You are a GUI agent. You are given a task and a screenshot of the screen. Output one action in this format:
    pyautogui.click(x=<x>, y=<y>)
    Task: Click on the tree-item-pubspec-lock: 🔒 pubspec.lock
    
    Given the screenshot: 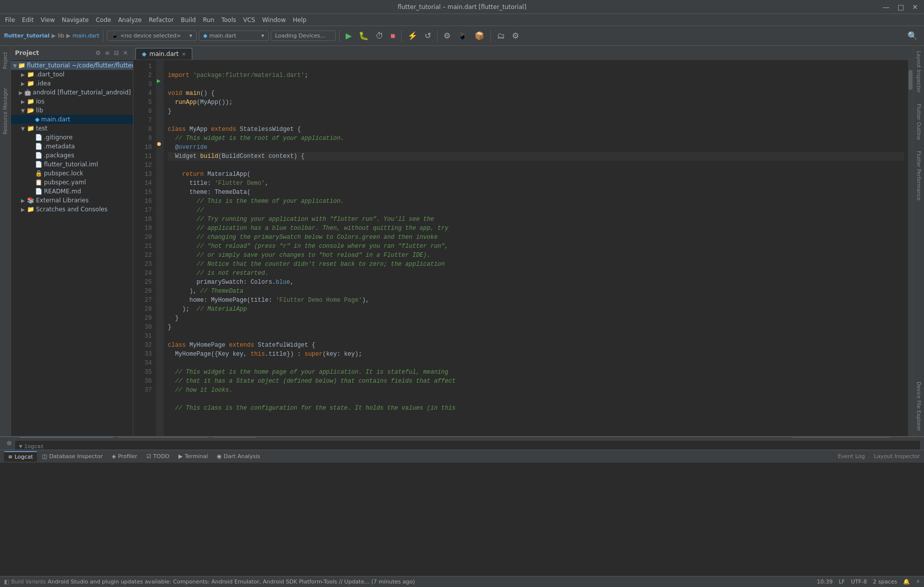 What is the action you would take?
    pyautogui.click(x=72, y=173)
    